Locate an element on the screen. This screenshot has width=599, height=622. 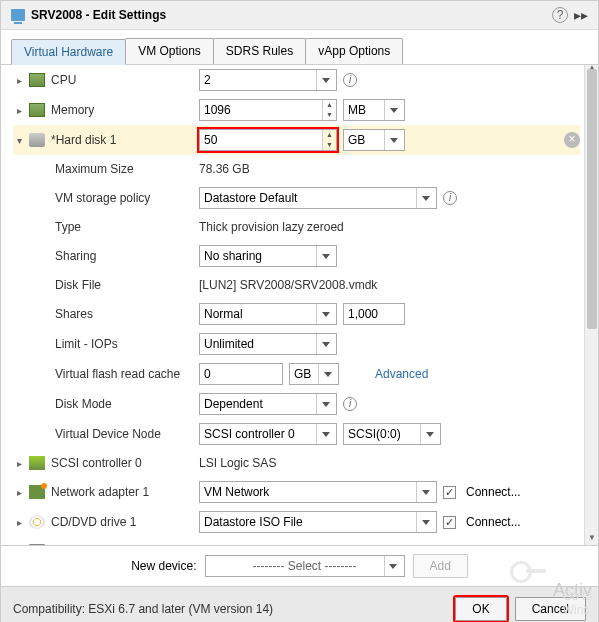
row-flash-cache: Virtual flash read cache GB Advanced is located at coordinates (296, 374).